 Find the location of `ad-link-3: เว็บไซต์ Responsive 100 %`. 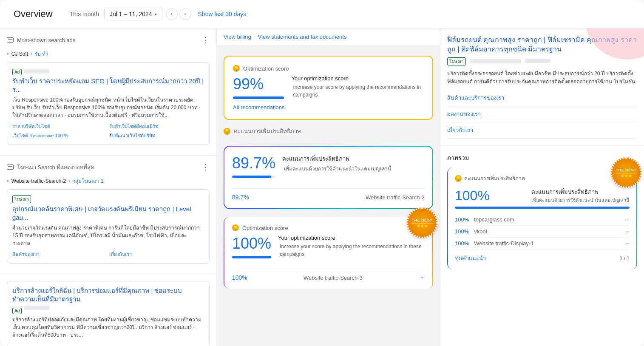

ad-link-3: เว็บไซต์ Responsive 100 % is located at coordinates (60, 136).